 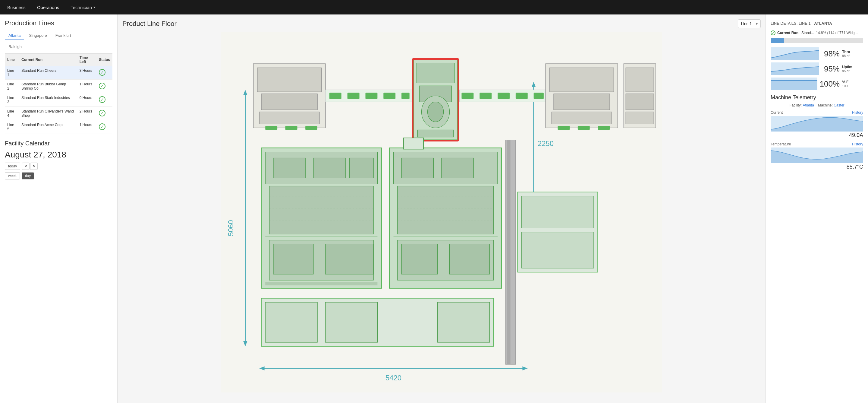 I want to click on col-status: Status, so click(x=104, y=60).